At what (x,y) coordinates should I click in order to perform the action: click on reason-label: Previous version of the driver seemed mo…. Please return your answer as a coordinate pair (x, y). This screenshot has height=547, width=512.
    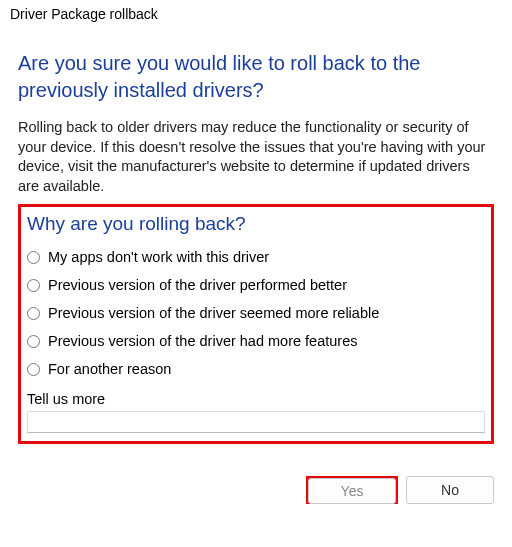
    Looking at the image, I should click on (214, 313).